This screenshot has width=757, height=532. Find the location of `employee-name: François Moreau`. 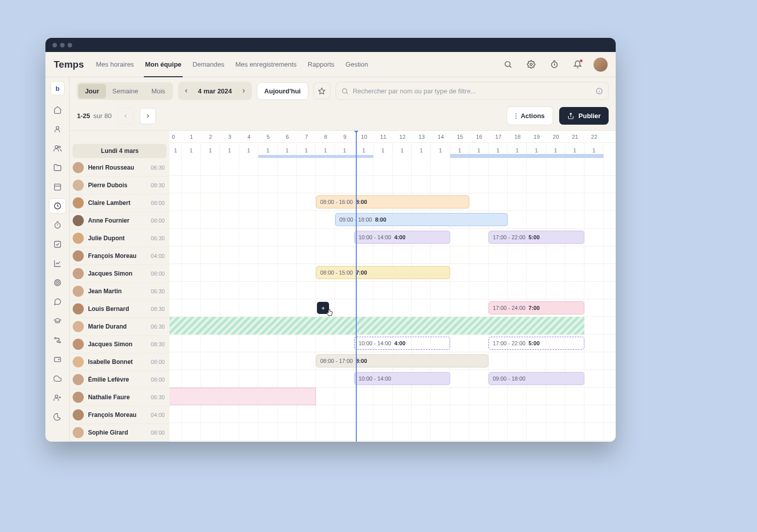

employee-name: François Moreau is located at coordinates (117, 256).